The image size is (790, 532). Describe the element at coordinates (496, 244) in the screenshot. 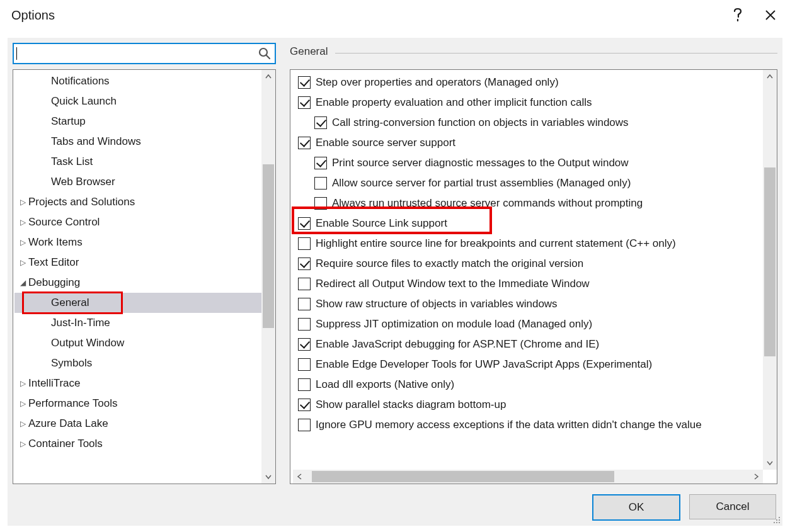

I see `option-label: Highlight entire source line for breakpo…` at that location.